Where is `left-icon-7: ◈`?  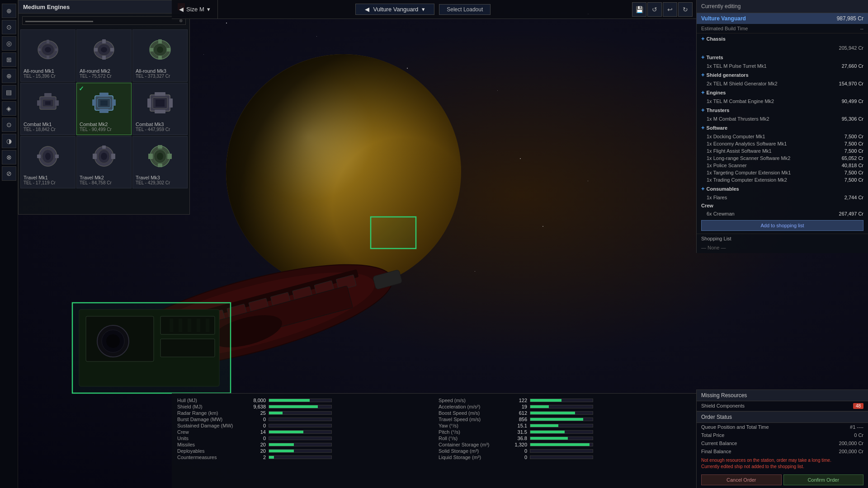
left-icon-7: ◈ is located at coordinates (9, 108).